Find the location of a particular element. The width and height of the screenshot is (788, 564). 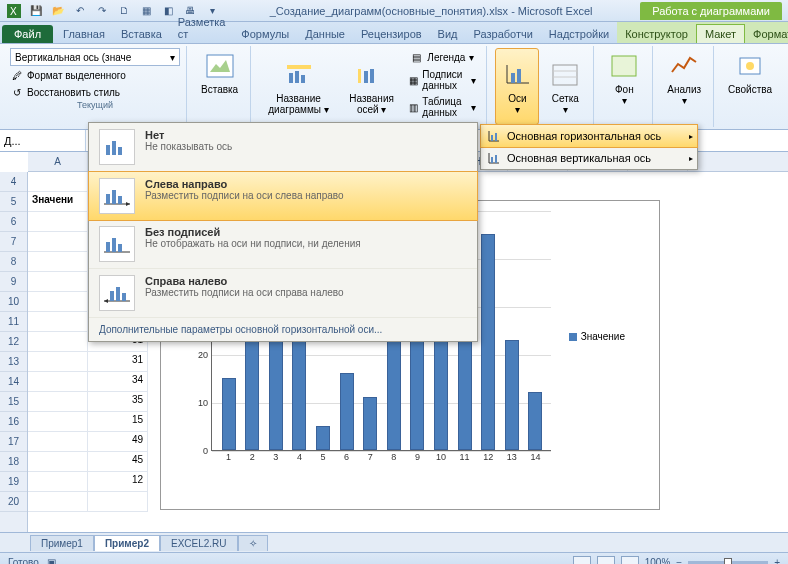

tab-formulas: Формулы is located at coordinates (265, 34).